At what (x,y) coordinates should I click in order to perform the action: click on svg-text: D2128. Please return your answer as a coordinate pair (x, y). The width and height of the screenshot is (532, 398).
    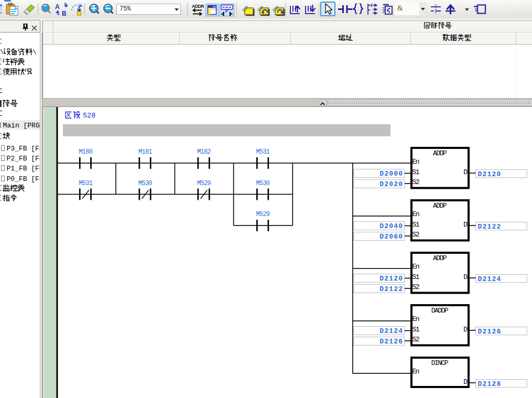
    Looking at the image, I should click on (490, 384).